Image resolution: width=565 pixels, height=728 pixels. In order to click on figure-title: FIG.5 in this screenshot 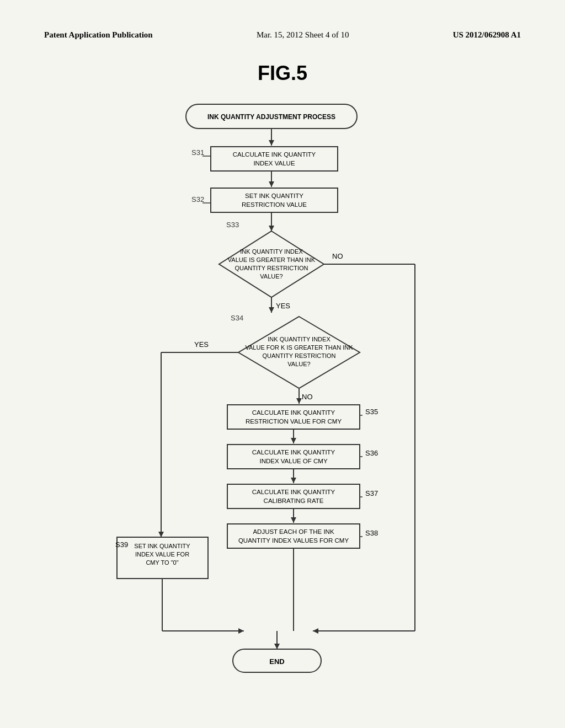, I will do `click(282, 73)`.